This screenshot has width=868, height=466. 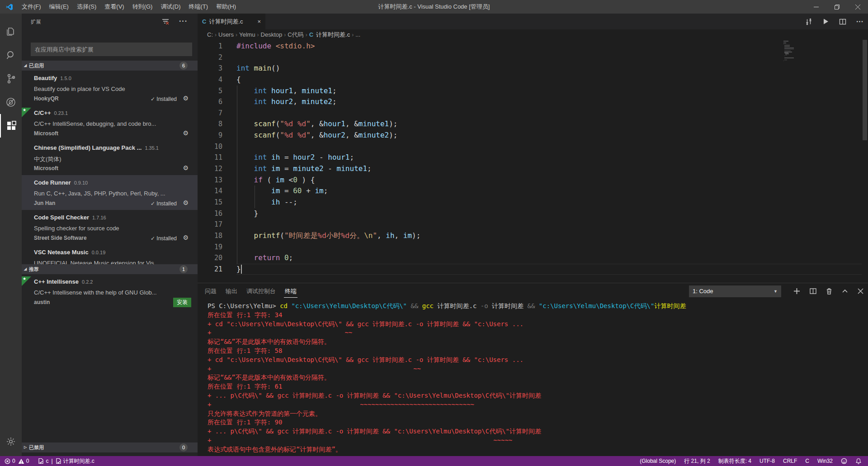 What do you see at coordinates (272, 34) in the screenshot?
I see `breadcrumb-item: Desktop` at bounding box center [272, 34].